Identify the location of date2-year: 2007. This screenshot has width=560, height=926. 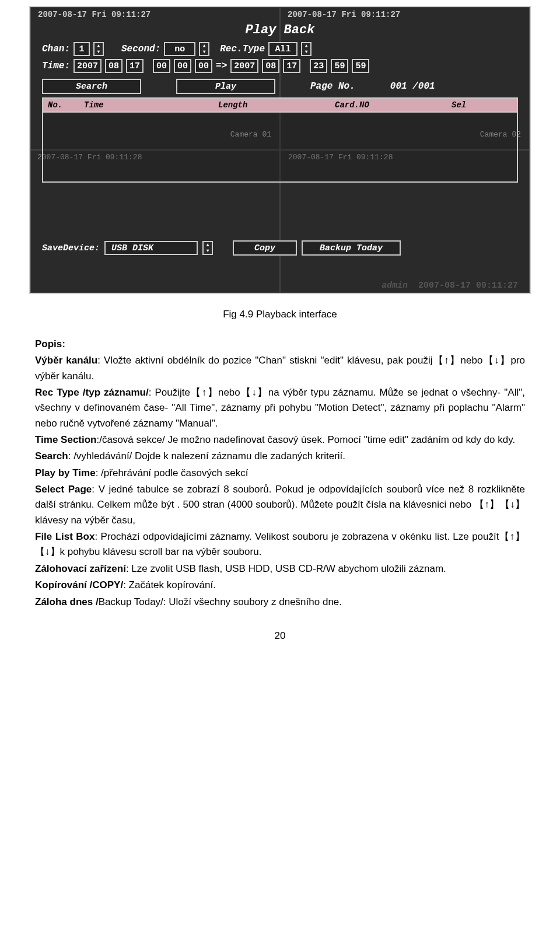
(244, 66).